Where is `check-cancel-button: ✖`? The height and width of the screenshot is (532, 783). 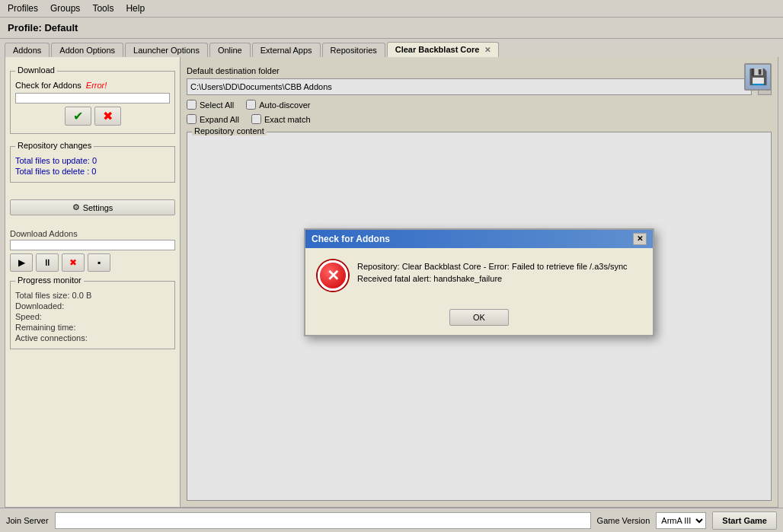
check-cancel-button: ✖ is located at coordinates (108, 116).